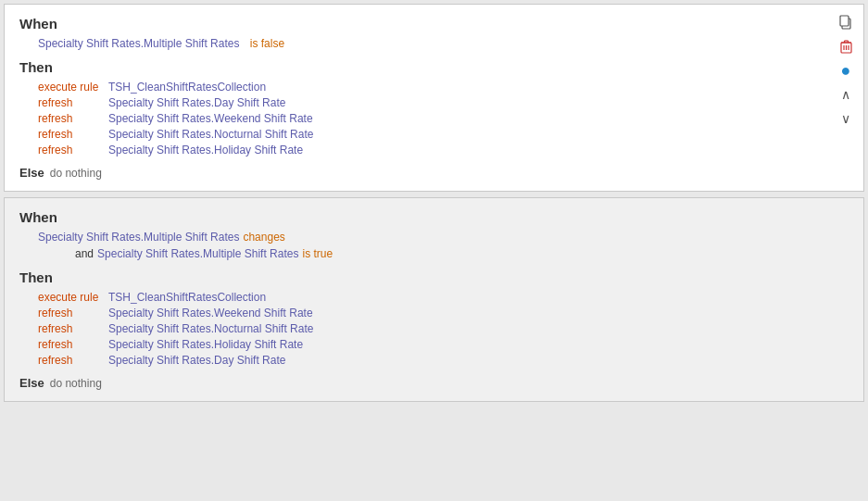  What do you see at coordinates (443, 297) in the screenshot?
I see `action-line-2-0: execute rule TSH_CleanShiftRatesCollecti…` at bounding box center [443, 297].